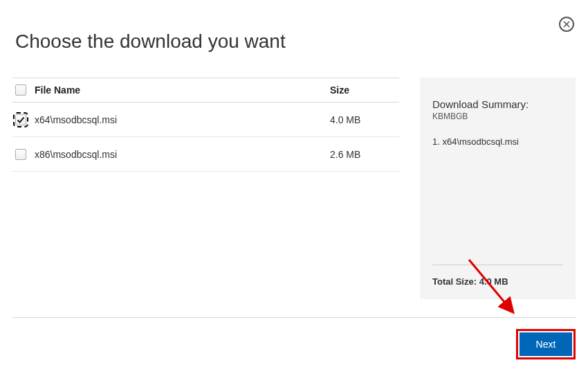 The height and width of the screenshot is (365, 588). What do you see at coordinates (183, 90) in the screenshot?
I see `column-filename-header: File Name` at bounding box center [183, 90].